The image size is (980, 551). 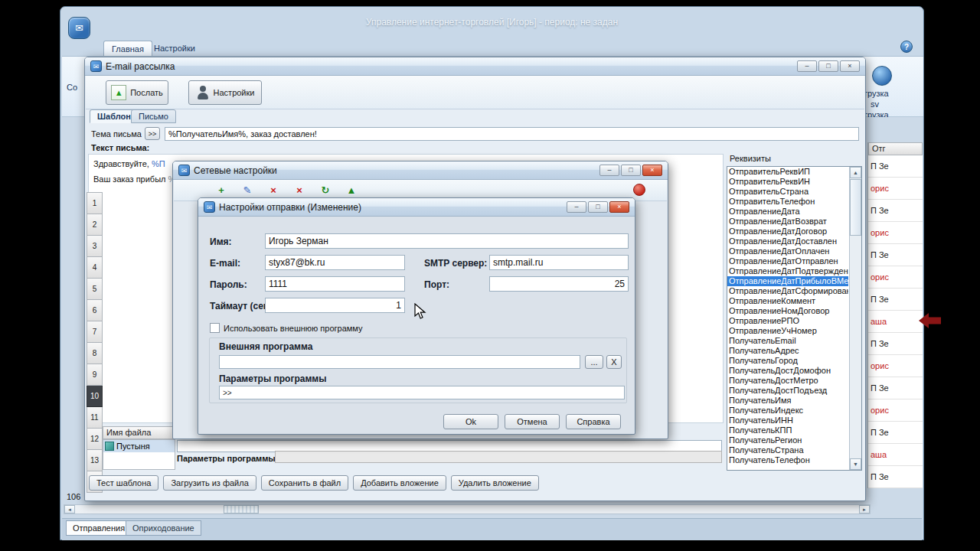 What do you see at coordinates (788, 262) in the screenshot?
I see `requisite-item: ОтправлениеДатОтправлен` at bounding box center [788, 262].